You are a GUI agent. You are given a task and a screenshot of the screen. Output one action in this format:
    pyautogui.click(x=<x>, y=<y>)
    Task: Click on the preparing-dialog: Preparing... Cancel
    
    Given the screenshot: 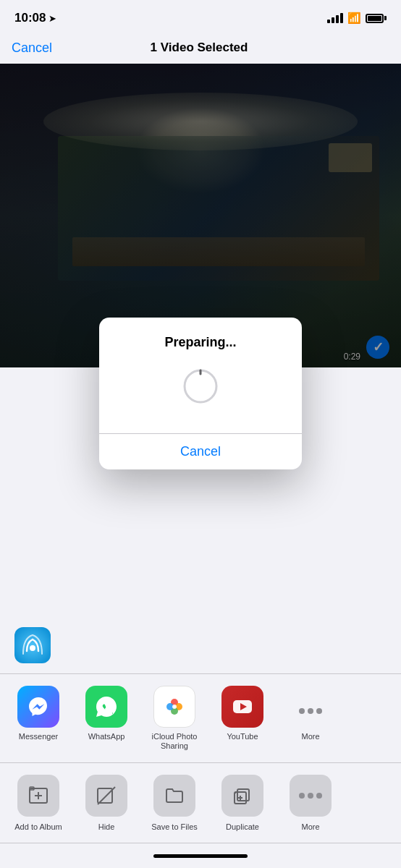 What is the action you would take?
    pyautogui.click(x=200, y=393)
    